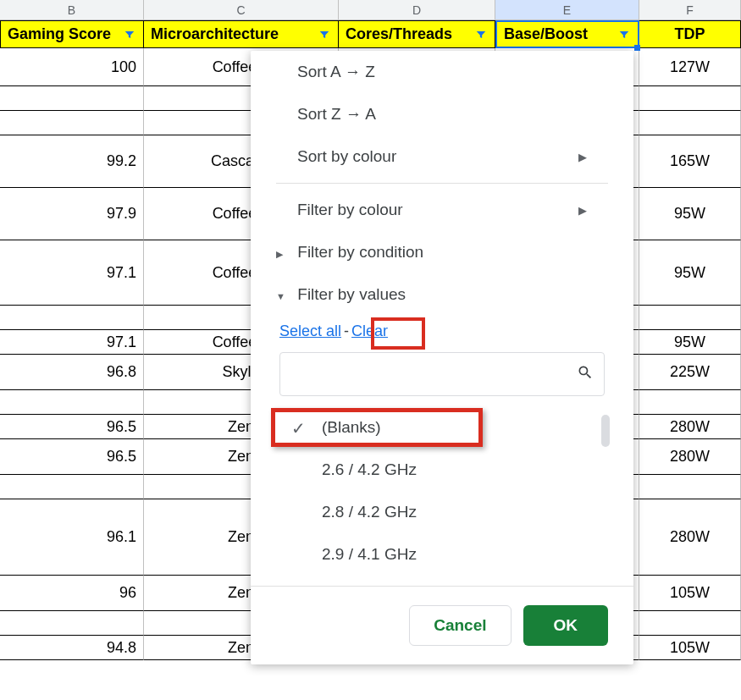 This screenshot has width=741, height=700. What do you see at coordinates (72, 214) in the screenshot?
I see `cell: 97.9` at bounding box center [72, 214].